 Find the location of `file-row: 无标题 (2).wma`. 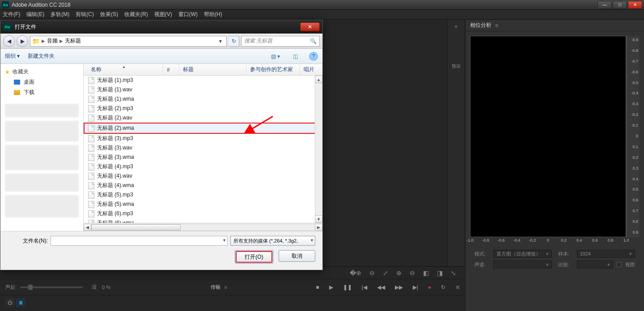

file-row: 无标题 (2).wma is located at coordinates (203, 128).